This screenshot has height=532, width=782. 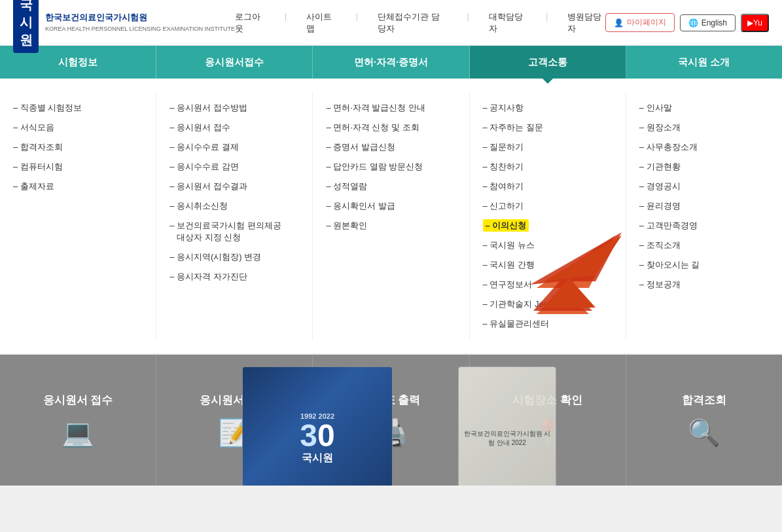 What do you see at coordinates (79, 62) in the screenshot?
I see `nav-item-exam-info: 시험정보` at bounding box center [79, 62].